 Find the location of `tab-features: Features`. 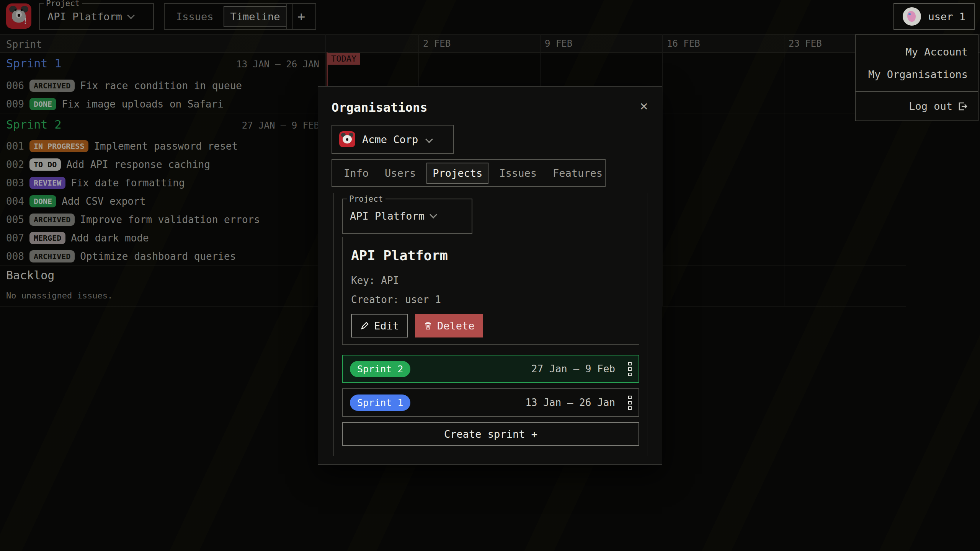

tab-features: Features is located at coordinates (578, 173).